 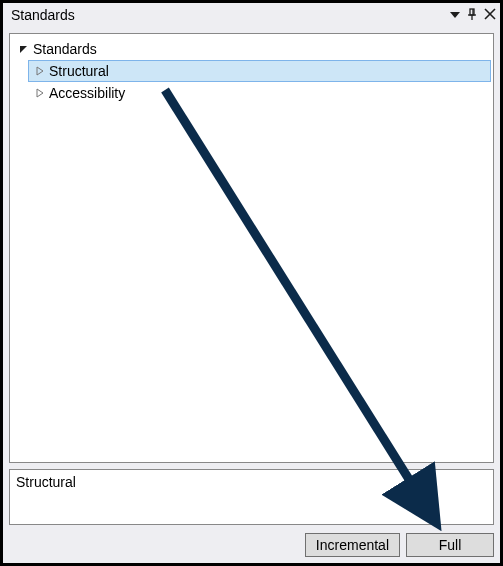 What do you see at coordinates (455, 15) in the screenshot?
I see `dropdown-icon` at bounding box center [455, 15].